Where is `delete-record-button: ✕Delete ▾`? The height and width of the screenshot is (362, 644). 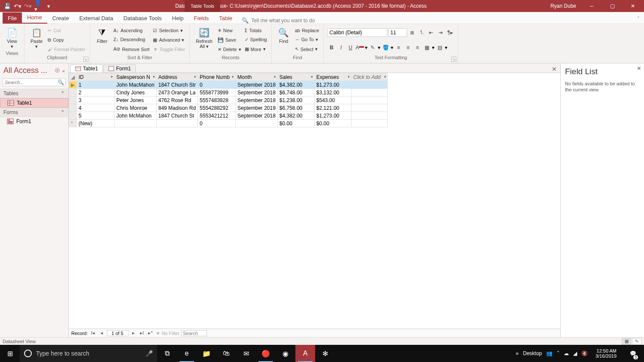
delete-record-button: ✕Delete ▾ is located at coordinates (229, 50).